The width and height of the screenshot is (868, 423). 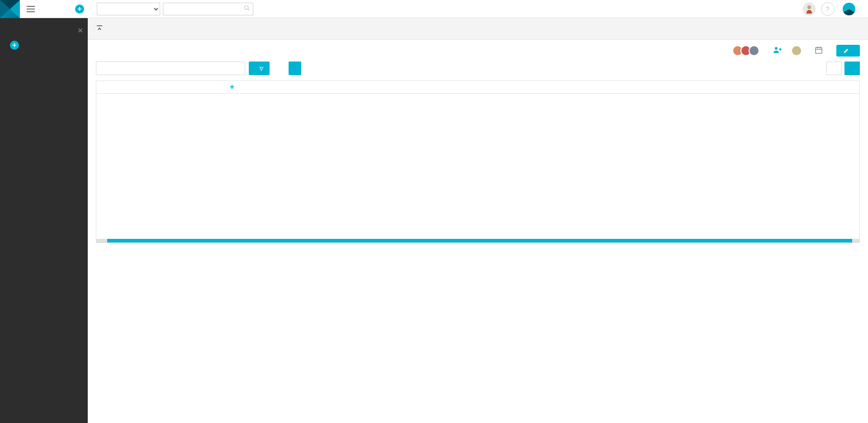 What do you see at coordinates (295, 68) in the screenshot?
I see `launch-workflow-button` at bounding box center [295, 68].